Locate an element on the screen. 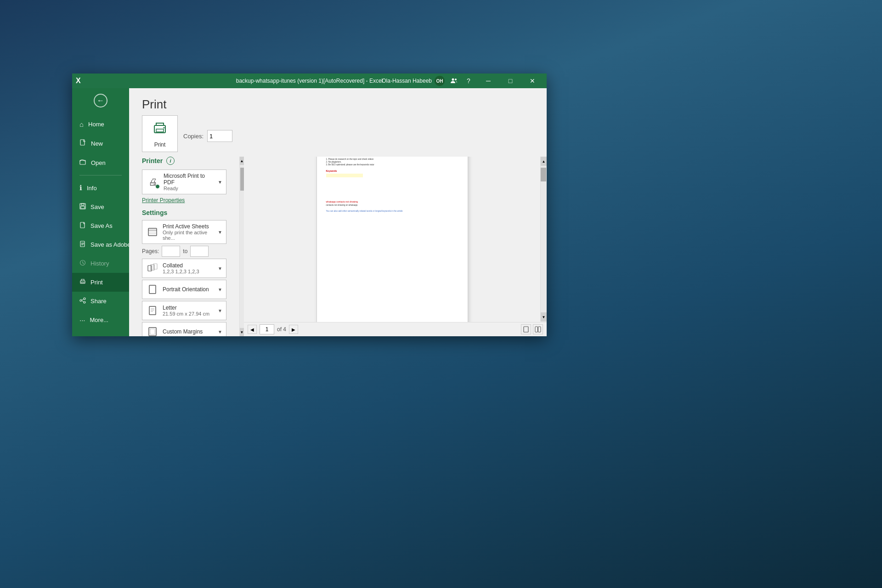  save-icon is located at coordinates (83, 207).